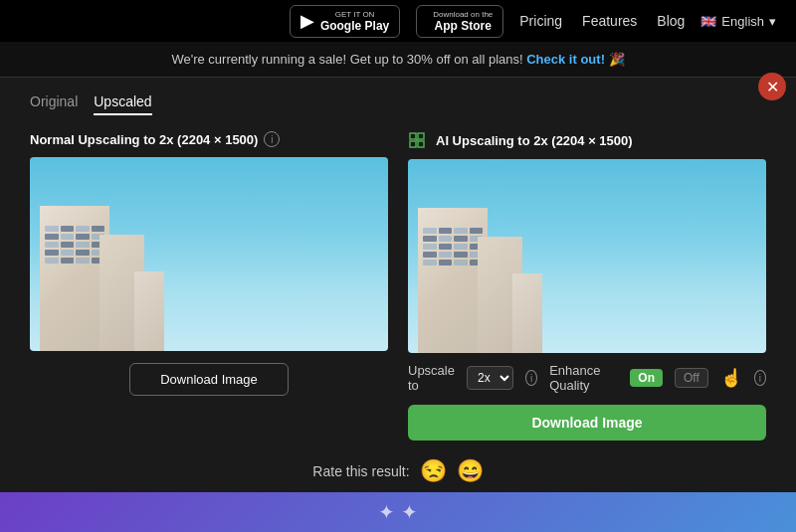 Image resolution: width=796 pixels, height=532 pixels. What do you see at coordinates (671, 21) in the screenshot?
I see `nav-blog: Blog` at bounding box center [671, 21].